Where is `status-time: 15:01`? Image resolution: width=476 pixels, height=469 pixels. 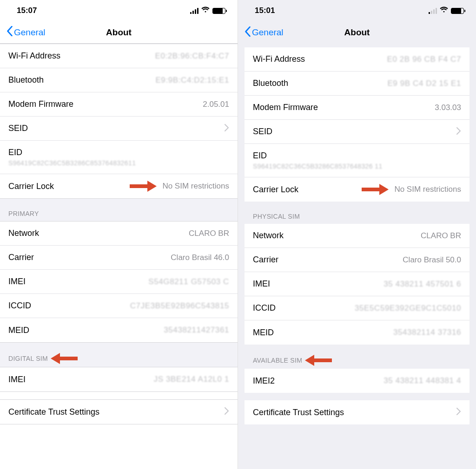
status-time: 15:01 is located at coordinates (265, 11).